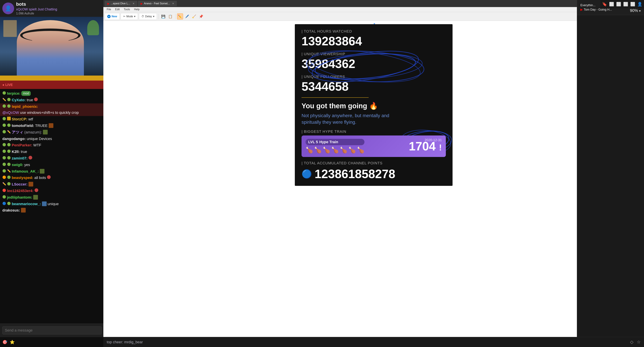 This screenshot has width=644, height=347. What do you see at coordinates (20, 119) in the screenshot?
I see `username: StorzCP:` at bounding box center [20, 119].